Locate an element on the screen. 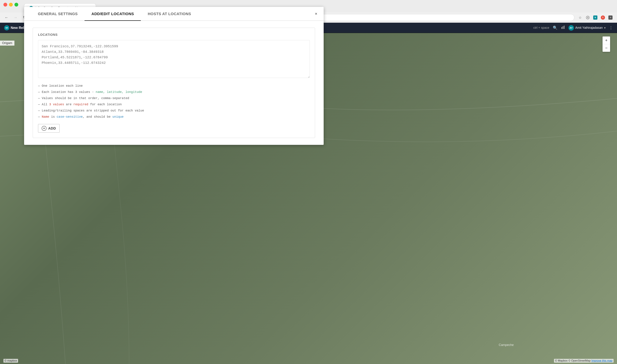 The image size is (617, 364). map-label-campeche: Campeche is located at coordinates (506, 345).